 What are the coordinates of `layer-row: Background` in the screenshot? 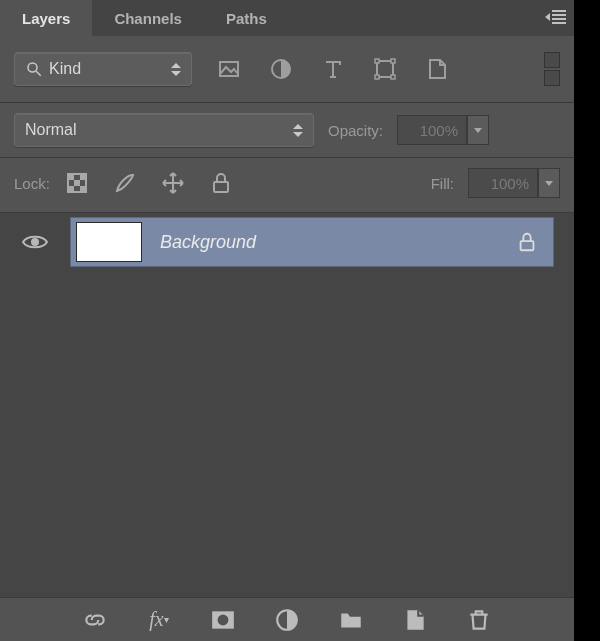 It's located at (287, 242).